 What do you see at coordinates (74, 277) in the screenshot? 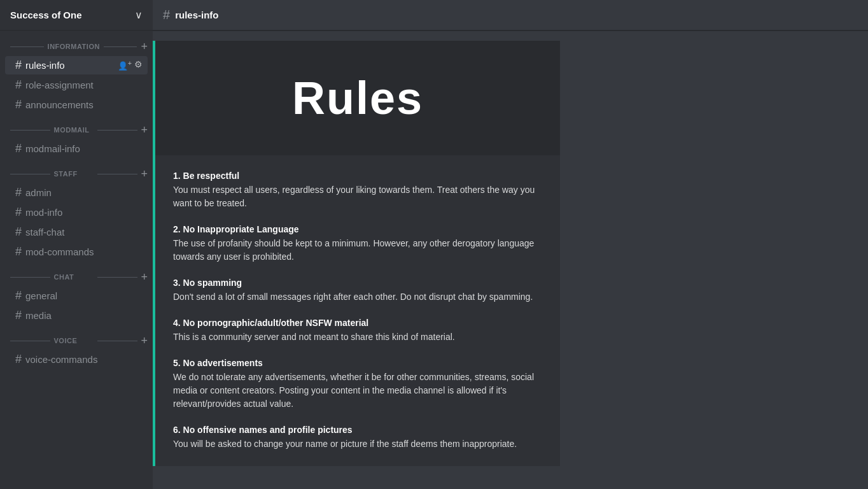
I see `section-label: CHAT` at bounding box center [74, 277].